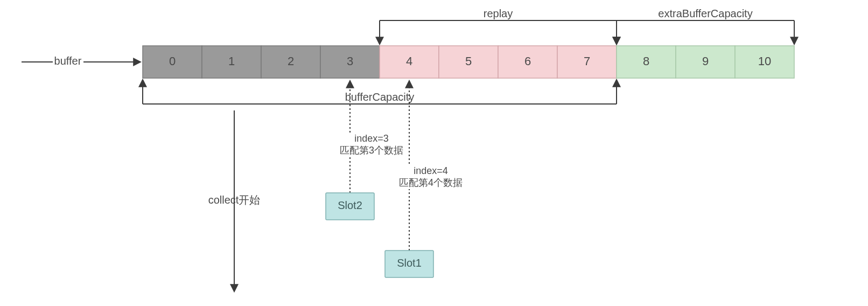 The height and width of the screenshot is (306, 868). I want to click on buffer-cell-value: 8, so click(646, 61).